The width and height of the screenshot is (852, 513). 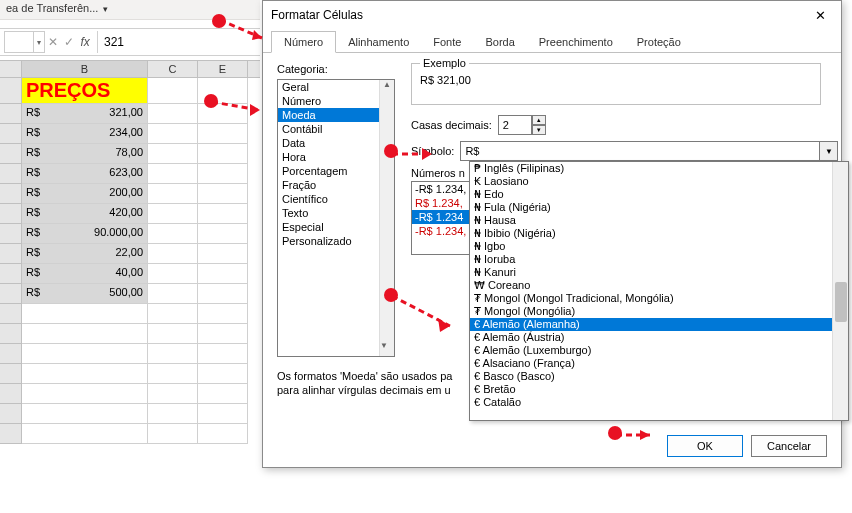 I want to click on col-header-b: B, so click(x=85, y=69).